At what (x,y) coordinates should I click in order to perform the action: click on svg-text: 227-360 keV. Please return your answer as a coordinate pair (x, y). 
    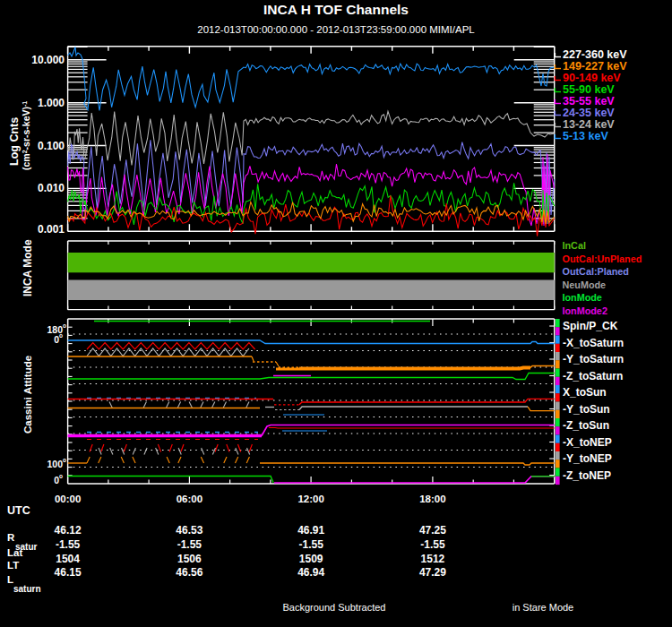
    Looking at the image, I should click on (595, 55).